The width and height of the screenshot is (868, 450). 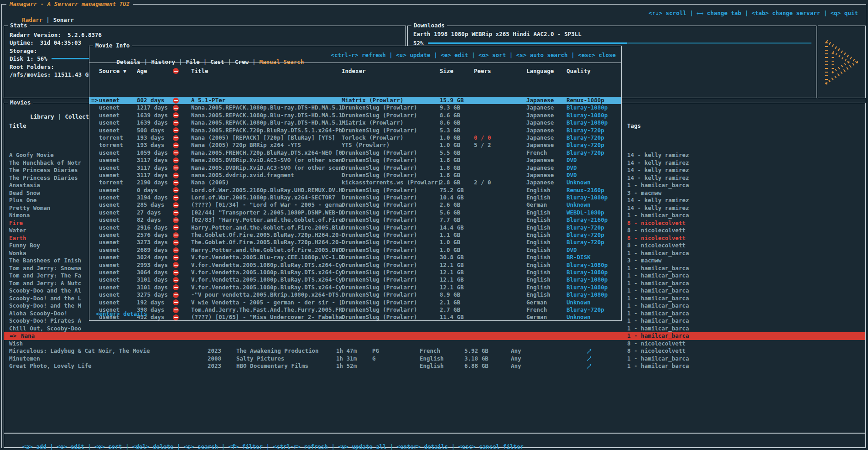 What do you see at coordinates (396, 351) in the screenshot?
I see `movie-rating-cell: PG` at bounding box center [396, 351].